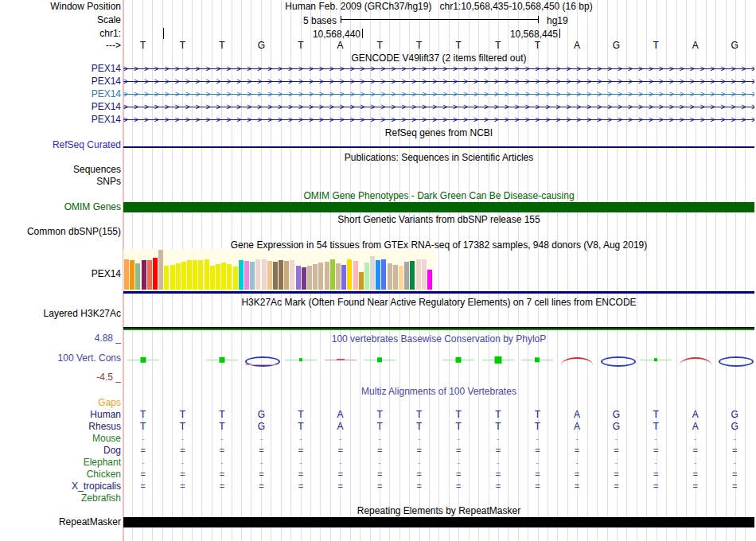 The image size is (756, 541). I want to click on refseq-gene-line, so click(439, 147).